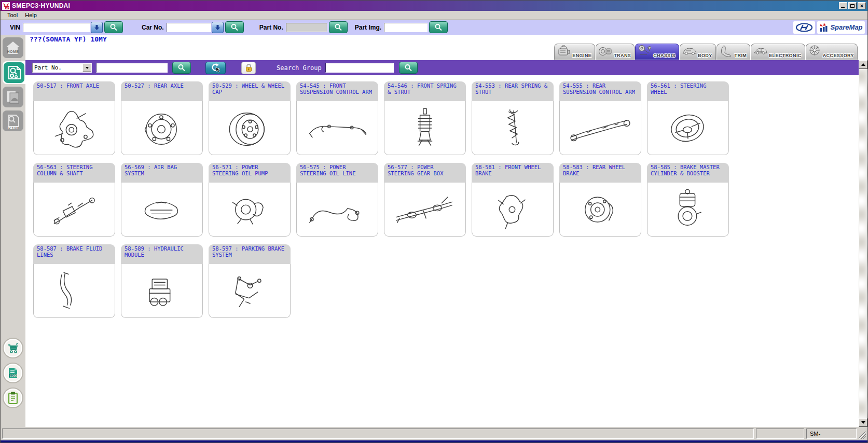 The width and height of the screenshot is (868, 443). Describe the element at coordinates (162, 91) in the screenshot. I see `part-category-title: 50-527 : REAR AXLE` at that location.